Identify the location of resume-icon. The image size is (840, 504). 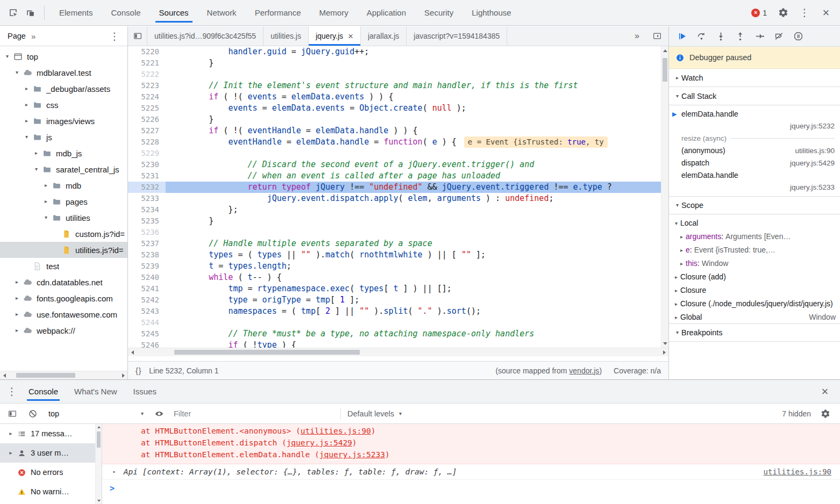
(682, 37).